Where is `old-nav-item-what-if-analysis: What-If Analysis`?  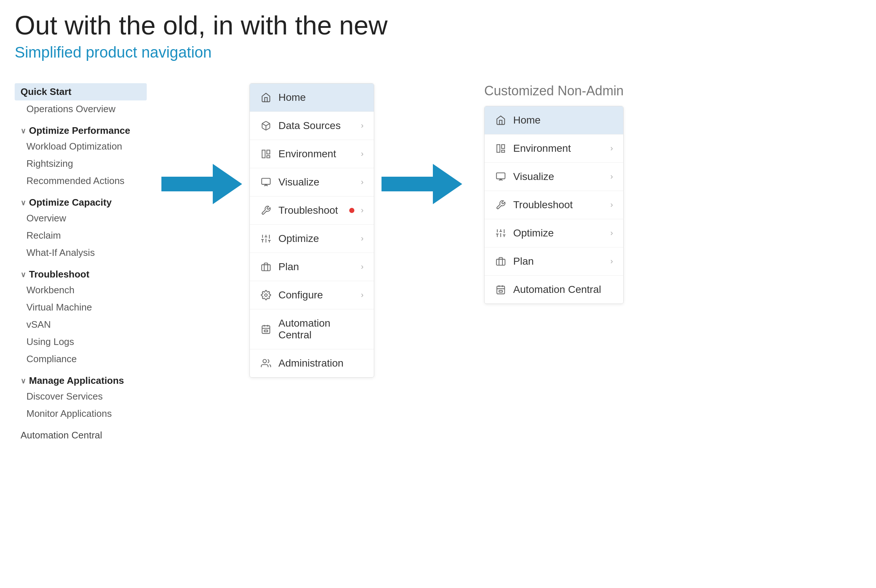 old-nav-item-what-if-analysis: What-If Analysis is located at coordinates (81, 253).